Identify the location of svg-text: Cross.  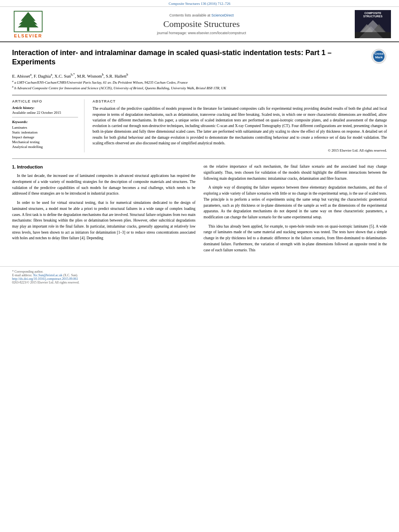
(379, 54).